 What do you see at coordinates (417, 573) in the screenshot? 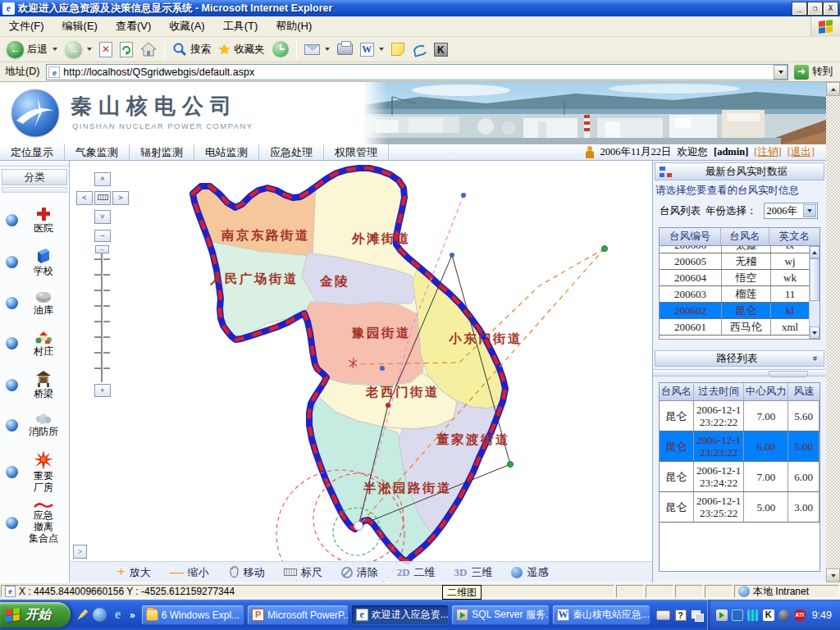
I see `map-2d-button: 2D二维` at bounding box center [417, 573].